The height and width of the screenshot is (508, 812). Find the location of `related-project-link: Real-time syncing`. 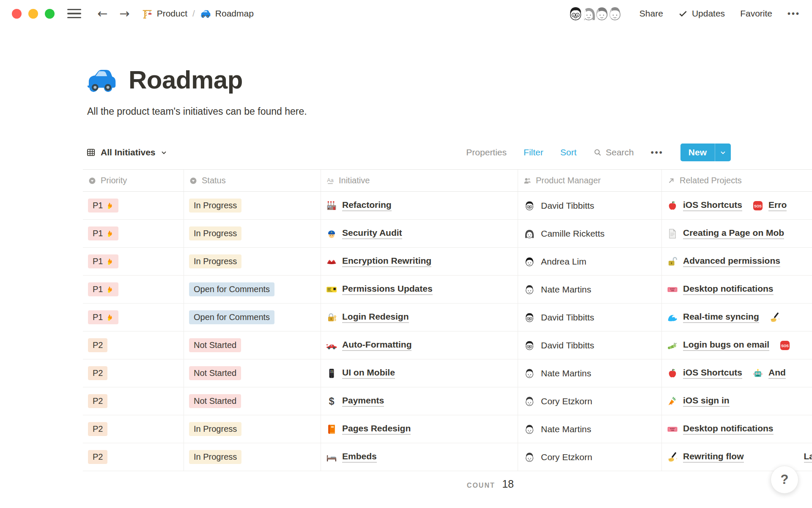

related-project-link: Real-time syncing is located at coordinates (713, 318).